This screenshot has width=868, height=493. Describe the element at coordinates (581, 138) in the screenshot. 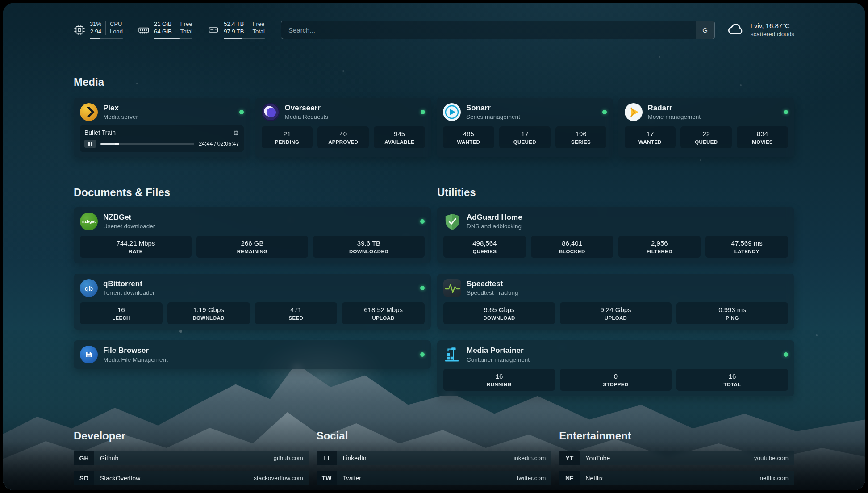

I see `stat-block: 196 SERIES` at that location.